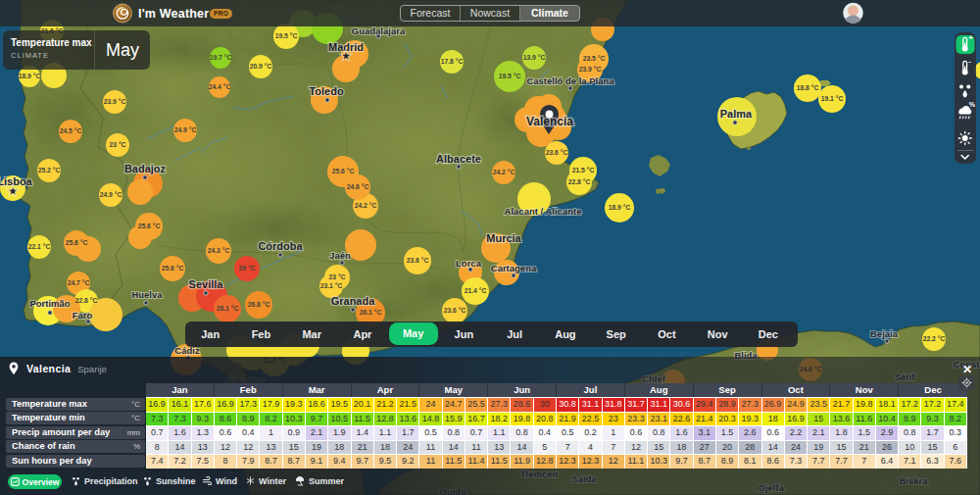 This screenshot has width=980, height=495. What do you see at coordinates (207, 284) in the screenshot?
I see `svg-text: Sevilla` at bounding box center [207, 284].